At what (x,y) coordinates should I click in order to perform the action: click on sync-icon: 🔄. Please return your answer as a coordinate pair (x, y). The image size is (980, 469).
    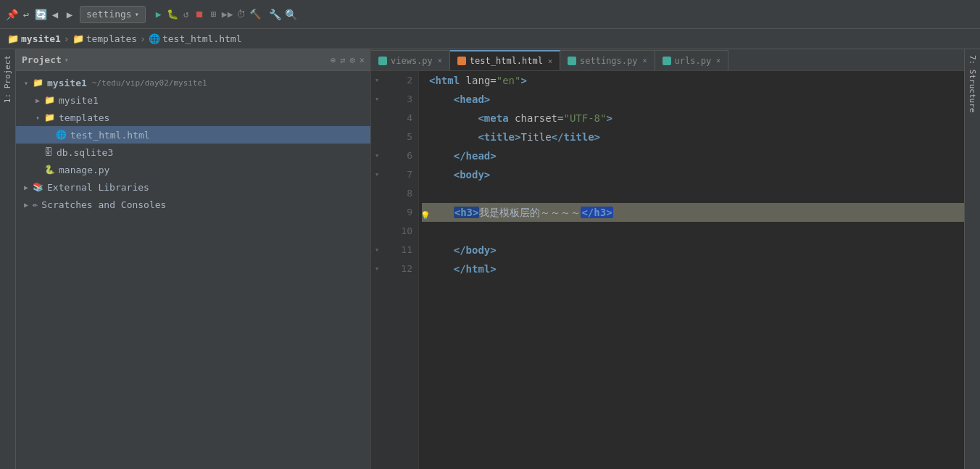
    Looking at the image, I should click on (41, 14).